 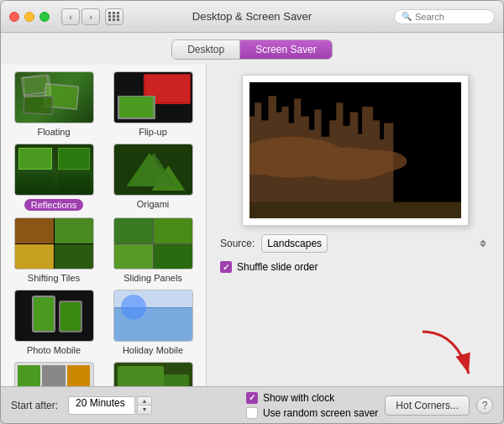 I want to click on screensaver-label-flipup: Flip-up, so click(x=153, y=132).